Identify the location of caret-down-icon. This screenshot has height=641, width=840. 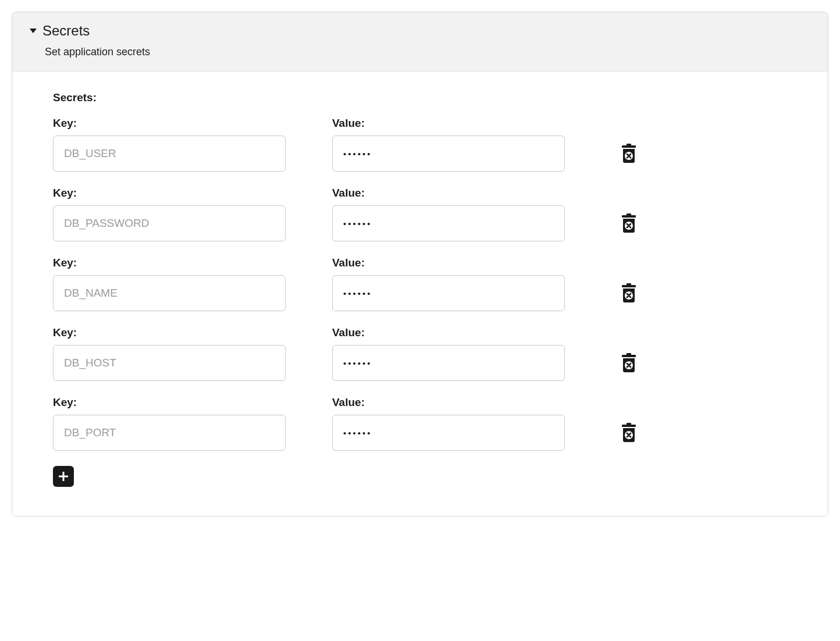
(33, 31).